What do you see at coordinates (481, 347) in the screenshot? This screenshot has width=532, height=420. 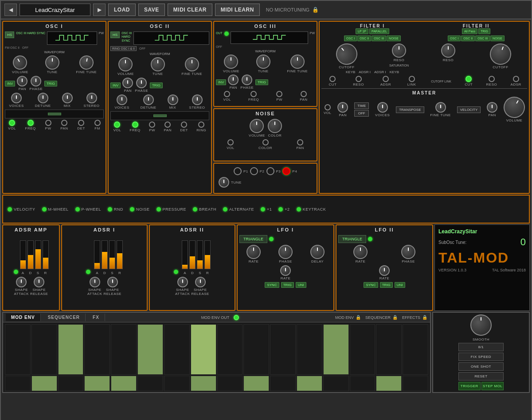 I see `rate-8-1-button: 8/1` at bounding box center [481, 347].